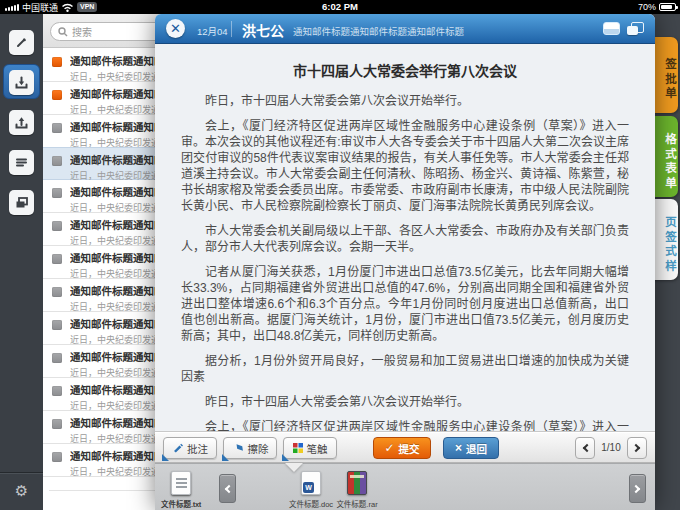  What do you see at coordinates (190, 448) in the screenshot?
I see `annotate-button: 批注` at bounding box center [190, 448].